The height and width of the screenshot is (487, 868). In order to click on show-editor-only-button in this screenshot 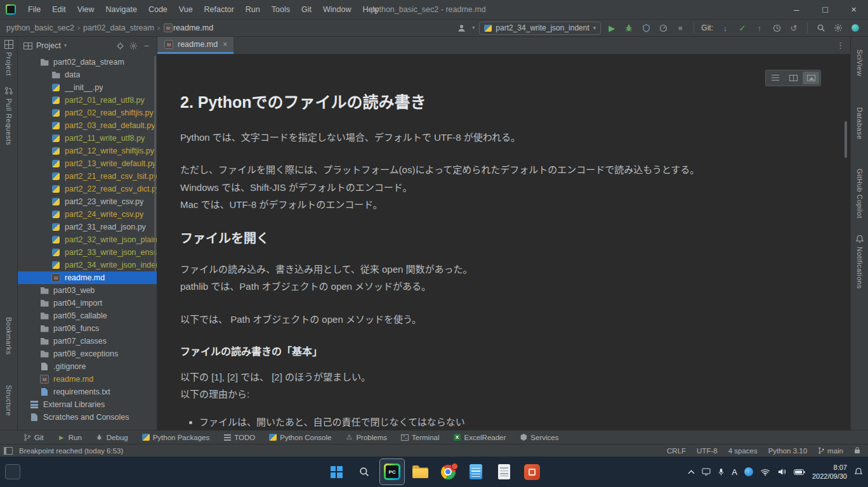, I will do `click(775, 78)`.